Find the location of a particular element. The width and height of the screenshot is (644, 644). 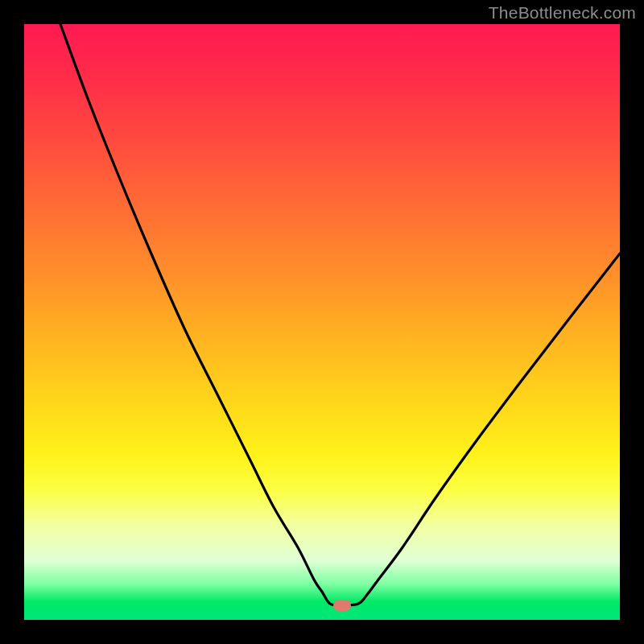

minimum-marker is located at coordinates (342, 605).